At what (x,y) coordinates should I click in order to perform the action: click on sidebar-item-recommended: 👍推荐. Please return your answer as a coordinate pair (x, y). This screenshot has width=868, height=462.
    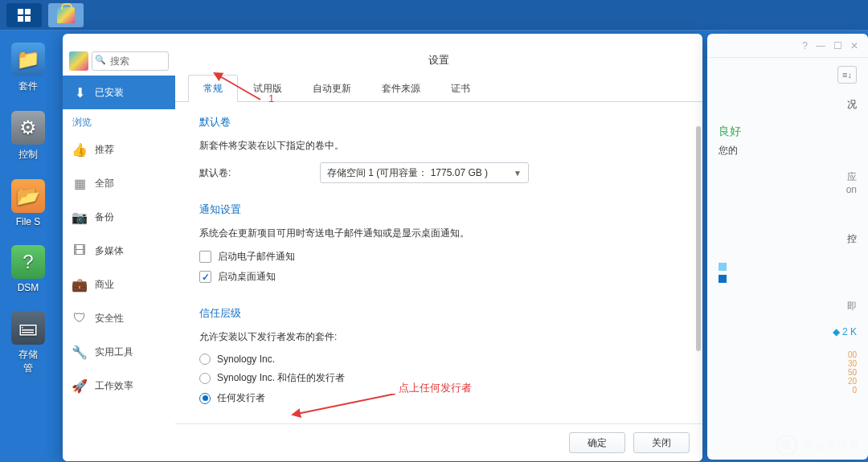
    Looking at the image, I should click on (119, 149).